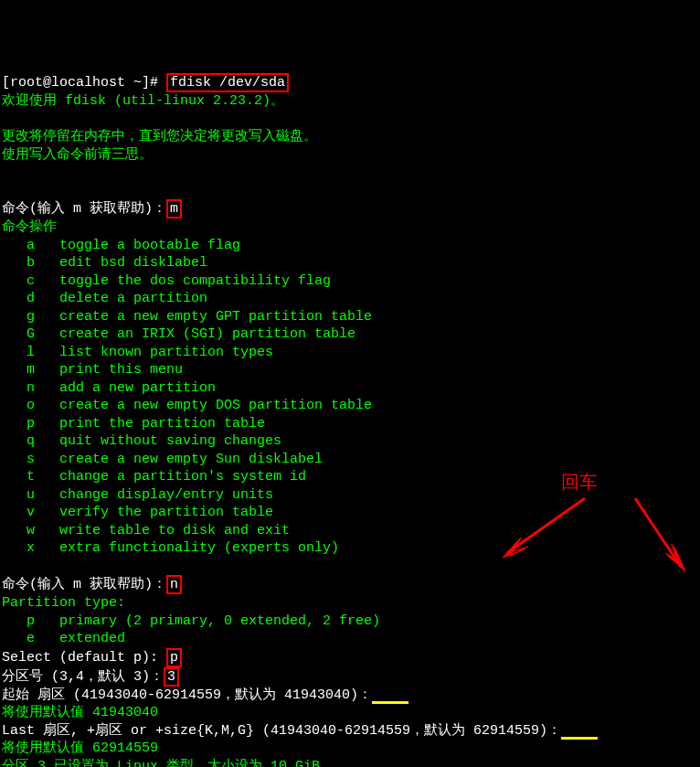  Describe the element at coordinates (31, 549) in the screenshot. I see `menu-item: x` at that location.